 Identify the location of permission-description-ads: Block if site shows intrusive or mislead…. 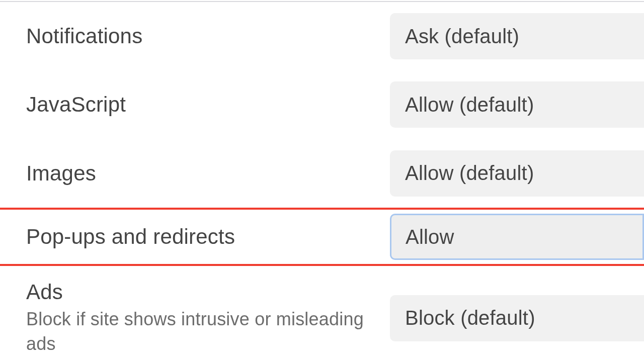
(197, 332).